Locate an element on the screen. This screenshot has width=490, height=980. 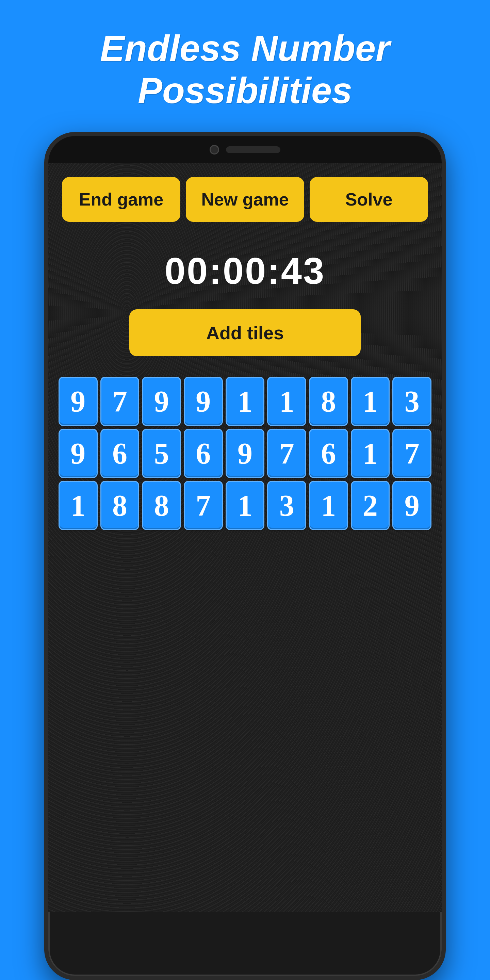
tile-r2-c5: 9 is located at coordinates (245, 453).